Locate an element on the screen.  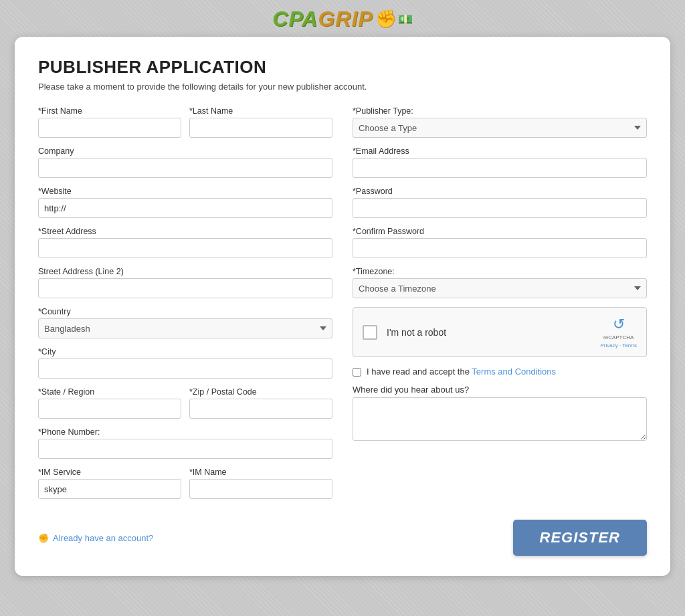
where-heard-group: Where did you hear about us? is located at coordinates (500, 413).